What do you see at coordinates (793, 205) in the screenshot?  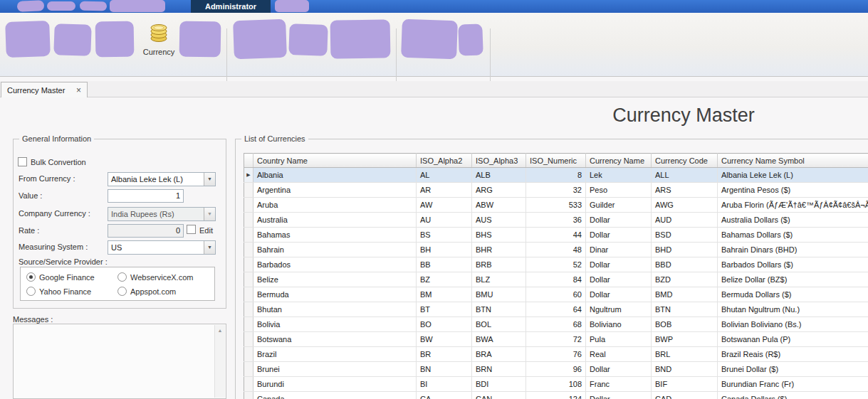 I see `grid-cell: Aruba Florin (ÃƒÆ'Ã†â€™ÃƒÂ¢Ã¢â€šÂ¬Ã…Â¡Ãƒ` at bounding box center [793, 205].